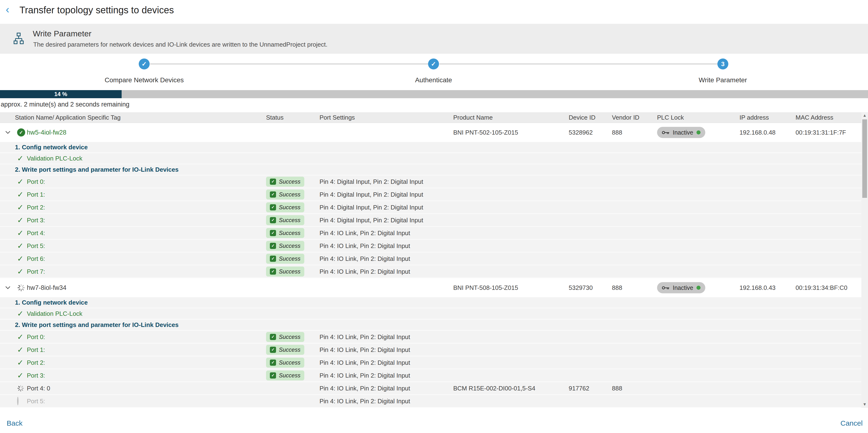 Image resolution: width=868 pixels, height=433 pixels. Describe the element at coordinates (433, 80) in the screenshot. I see `step-2-label: Authenticate` at that location.